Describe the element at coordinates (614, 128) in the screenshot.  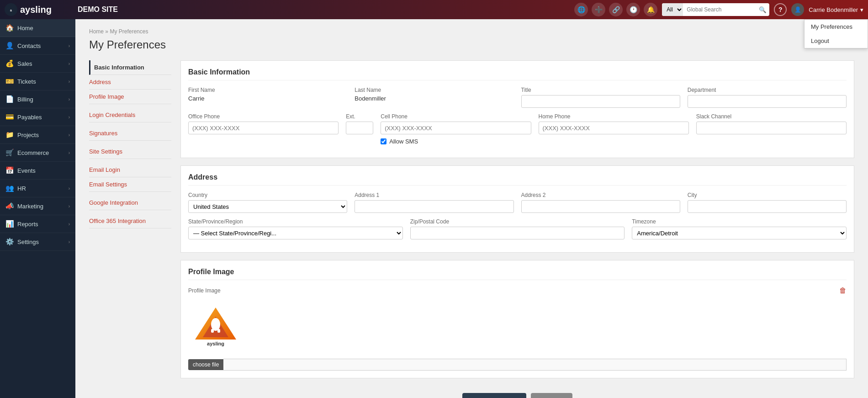
I see `home-phone-input` at that location.